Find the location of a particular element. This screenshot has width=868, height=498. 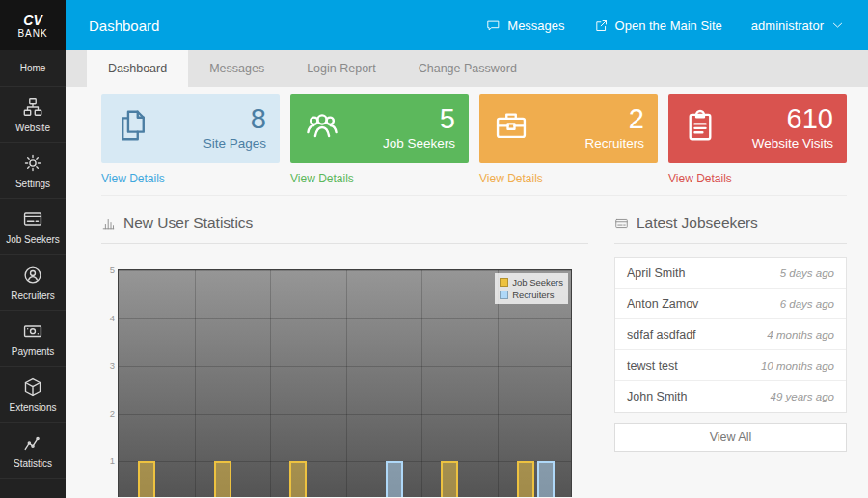

y-tick-label: 5 is located at coordinates (112, 270).